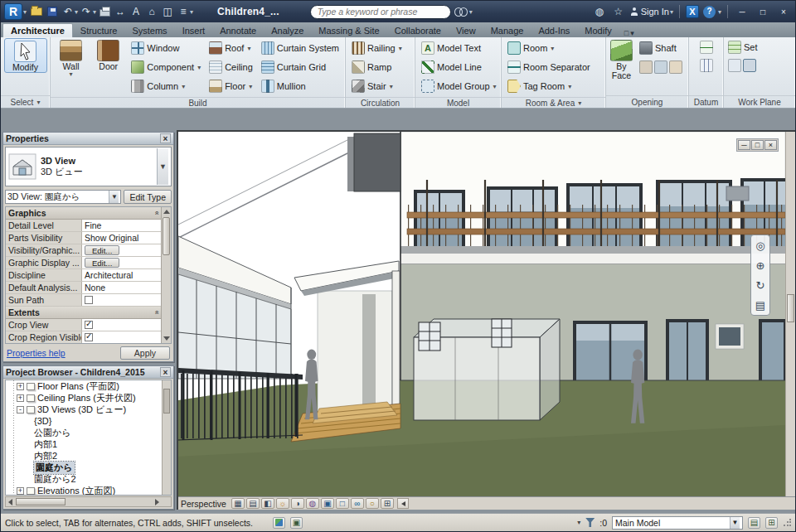  Describe the element at coordinates (88, 139) in the screenshot. I see `properties-header: Properties ×` at that location.